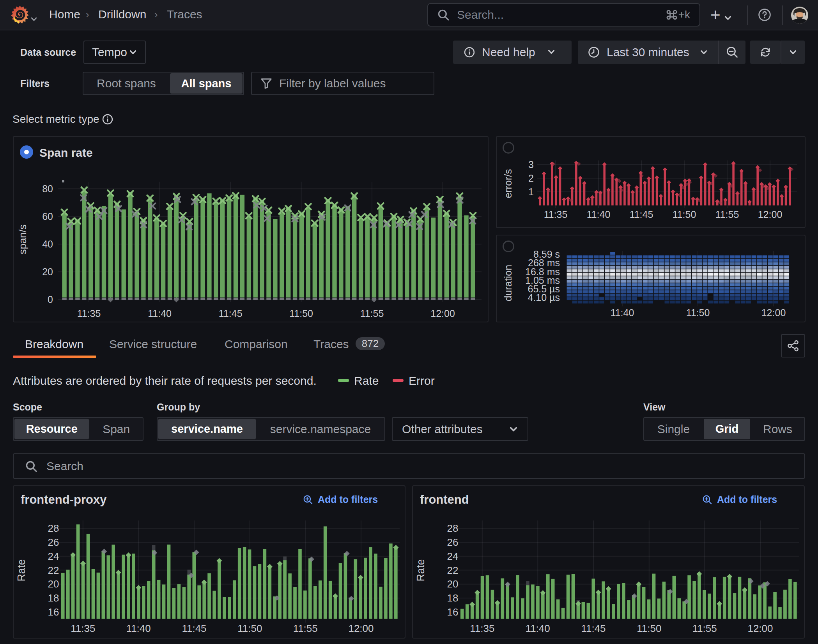 Image resolution: width=818 pixels, height=644 pixels. I want to click on svg-text: 1, so click(531, 192).